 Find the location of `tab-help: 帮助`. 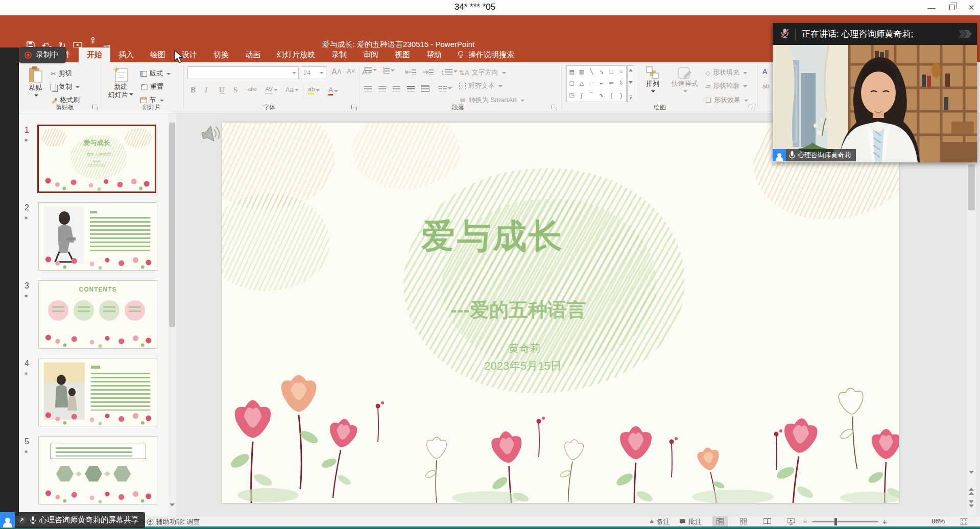

tab-help: 帮助 is located at coordinates (434, 55).